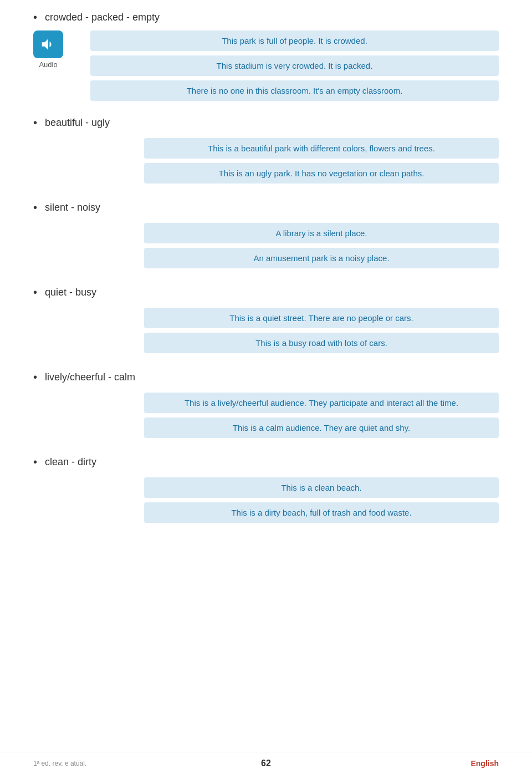 This screenshot has height=774, width=532. Describe the element at coordinates (71, 462) in the screenshot. I see `bullet-title-clean: clean - dirty` at that location.